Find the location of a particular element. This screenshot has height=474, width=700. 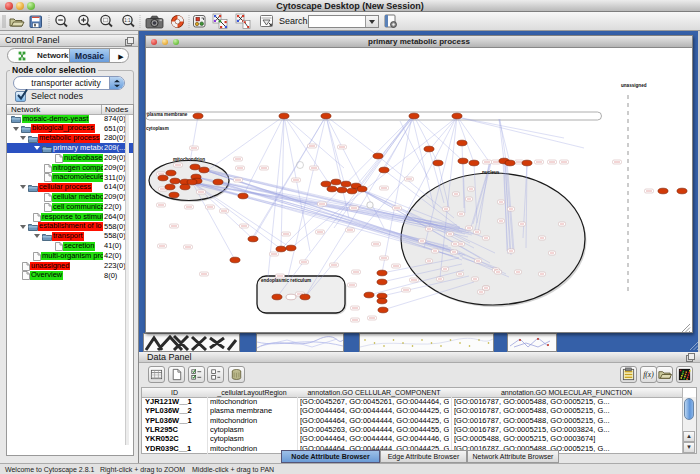

svg-text: cytoplasm is located at coordinates (158, 128).